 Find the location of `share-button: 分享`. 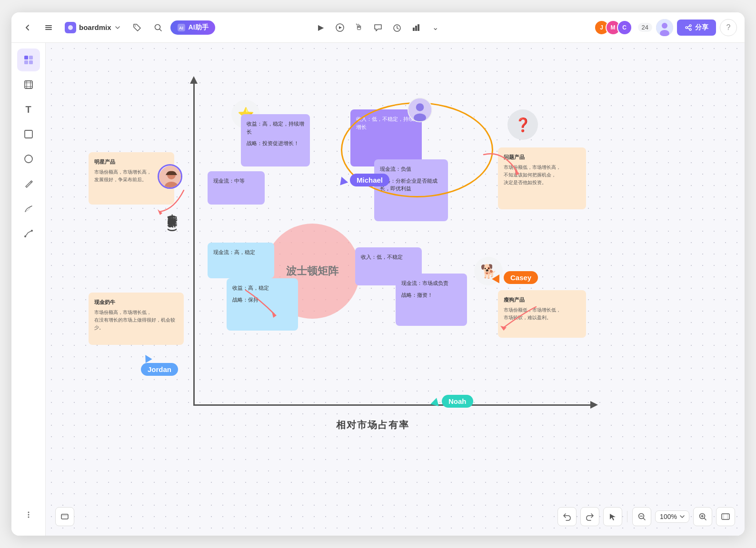

share-button: 分享 is located at coordinates (696, 28).